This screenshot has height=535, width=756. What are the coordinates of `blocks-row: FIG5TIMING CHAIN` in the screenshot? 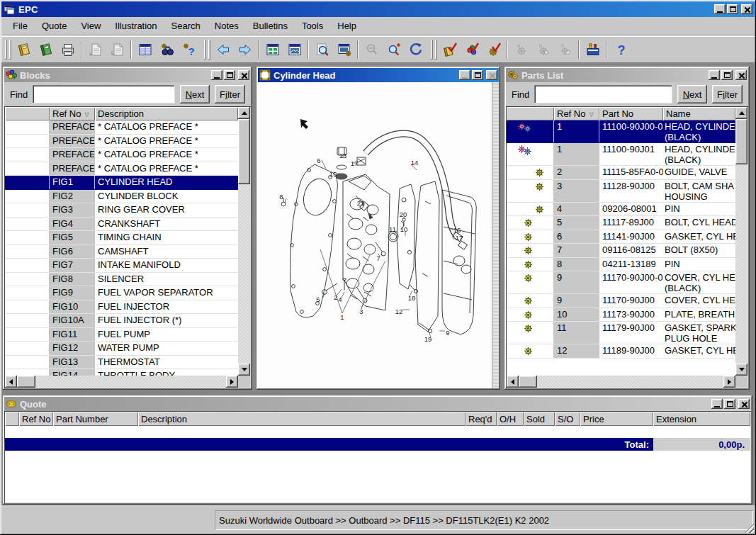 It's located at (122, 238).